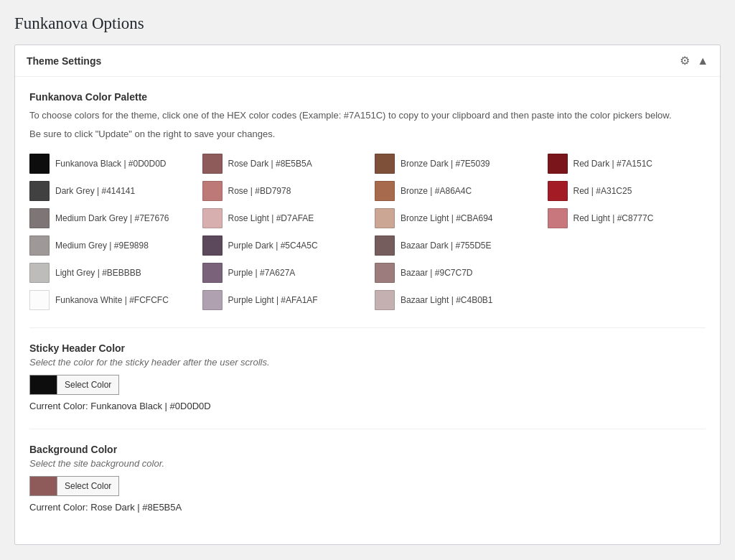  What do you see at coordinates (109, 246) in the screenshot?
I see `color-item: Medium Grey | #9E9898` at bounding box center [109, 246].